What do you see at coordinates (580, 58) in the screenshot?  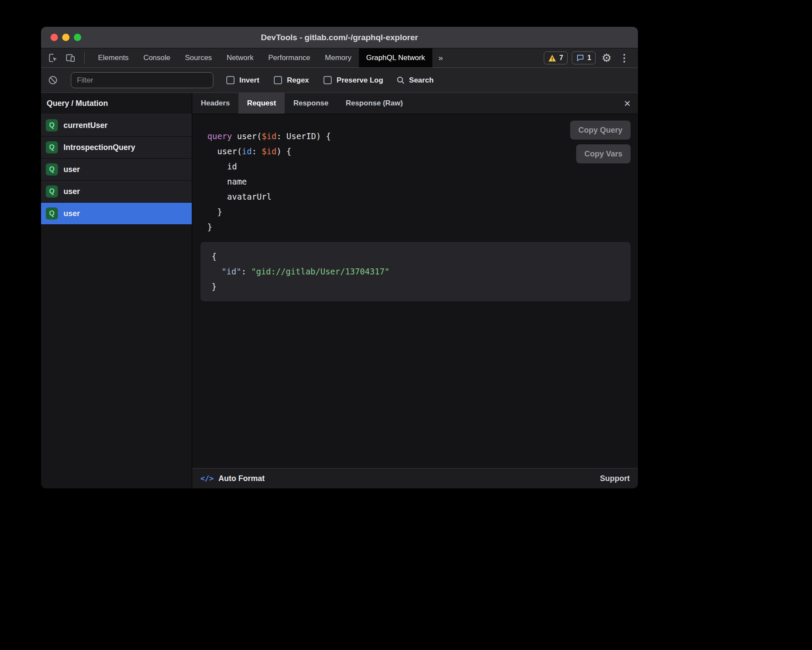 I see `chat-bubble-icon` at bounding box center [580, 58].